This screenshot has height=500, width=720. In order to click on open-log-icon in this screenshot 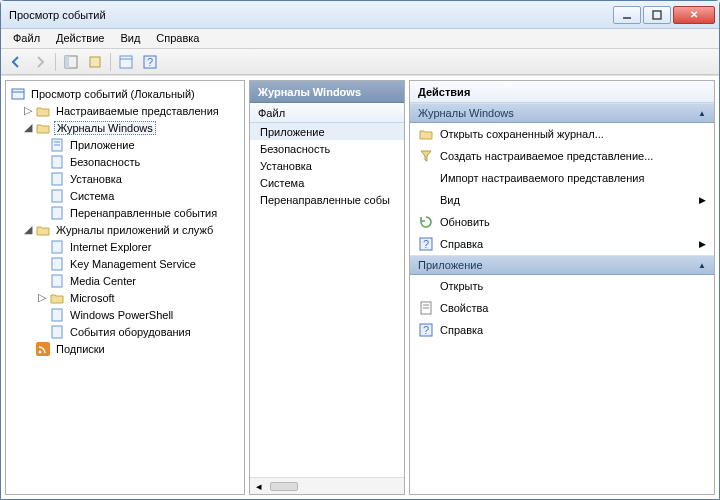, I will do `click(426, 134)`.